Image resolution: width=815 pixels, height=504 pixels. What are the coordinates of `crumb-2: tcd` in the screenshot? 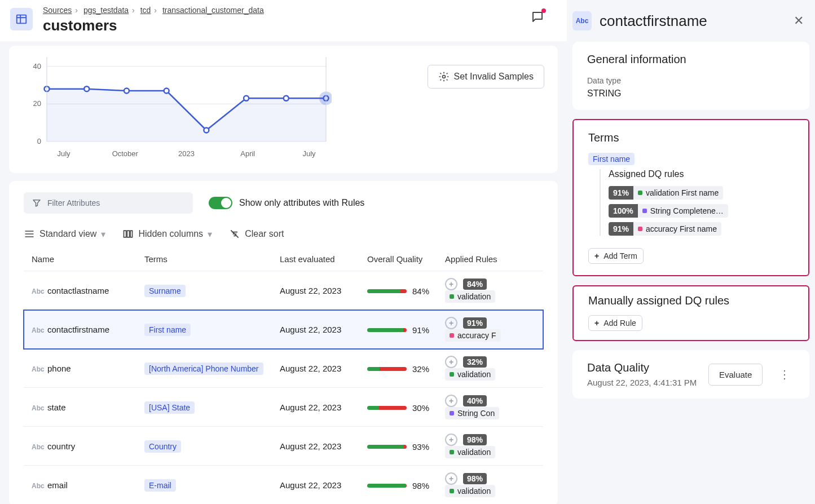 It's located at (146, 10).